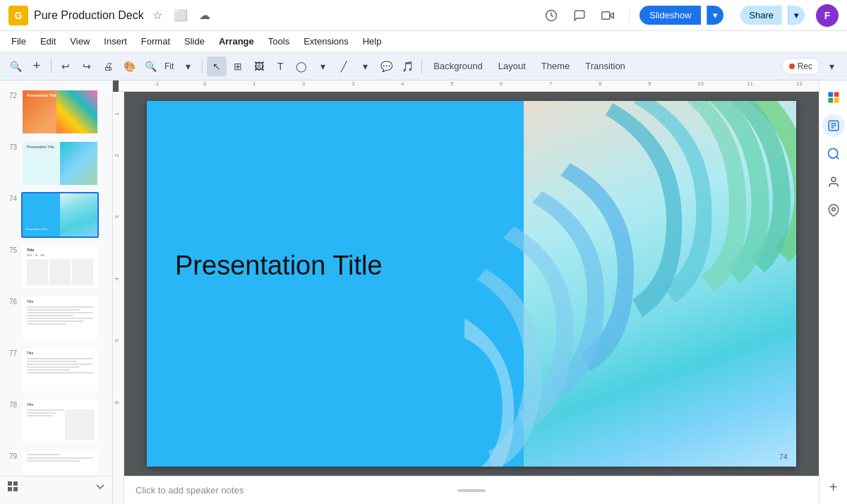 Image resolution: width=847 pixels, height=504 pixels. What do you see at coordinates (56, 292) in the screenshot?
I see `slide-panel: 72 Presentation Title 73 Presentation Ti…` at bounding box center [56, 292].